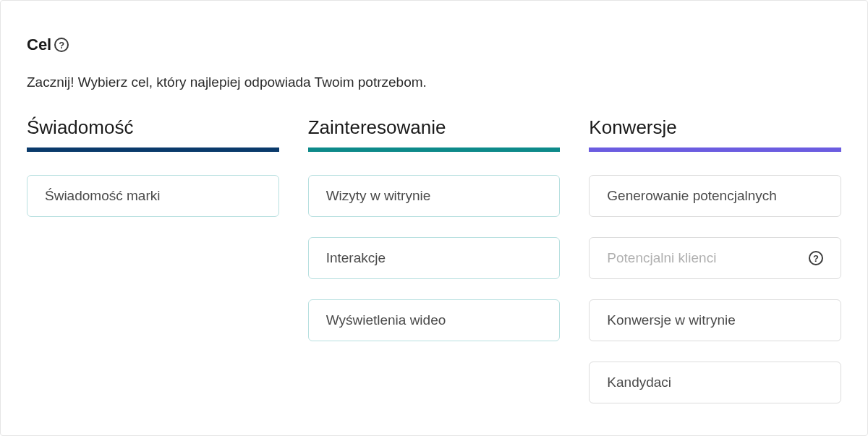  Describe the element at coordinates (39, 45) in the screenshot. I see `page-title: Cel` at that location.